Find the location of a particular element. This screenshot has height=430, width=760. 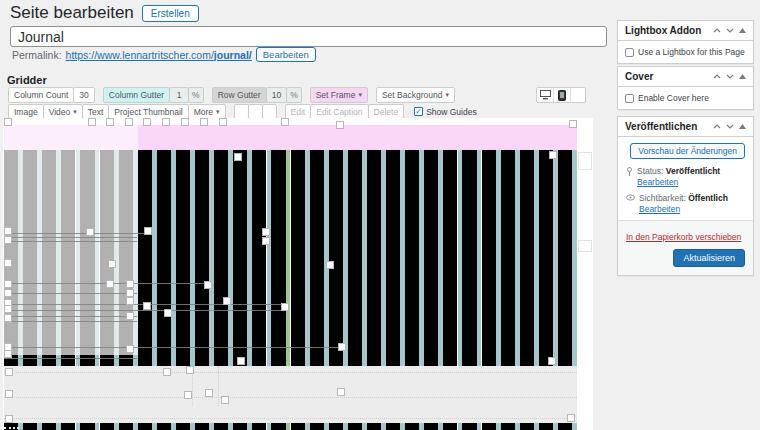

cover-checkbox-row: Enable Cover here is located at coordinates (686, 98).